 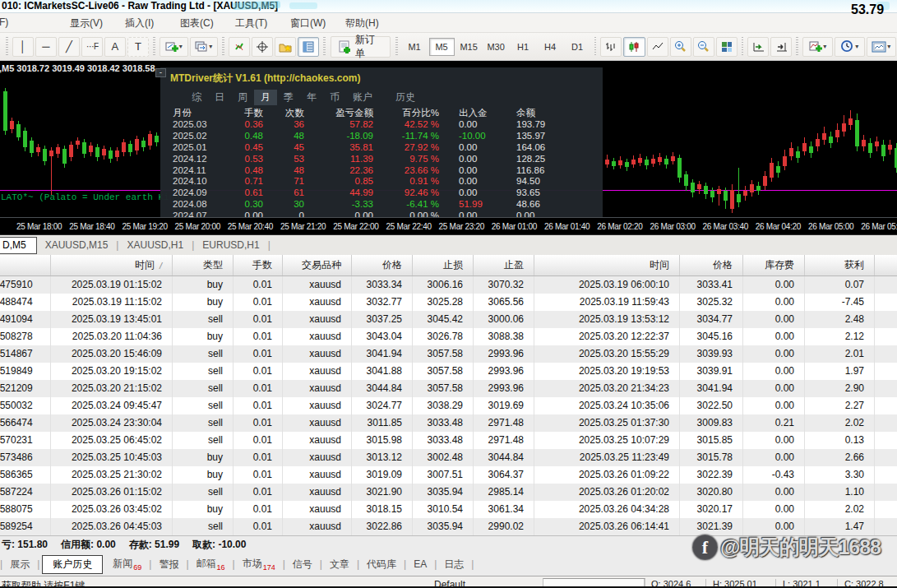 What do you see at coordinates (607, 265) in the screenshot?
I see `history-header-cell: 时间` at bounding box center [607, 265].